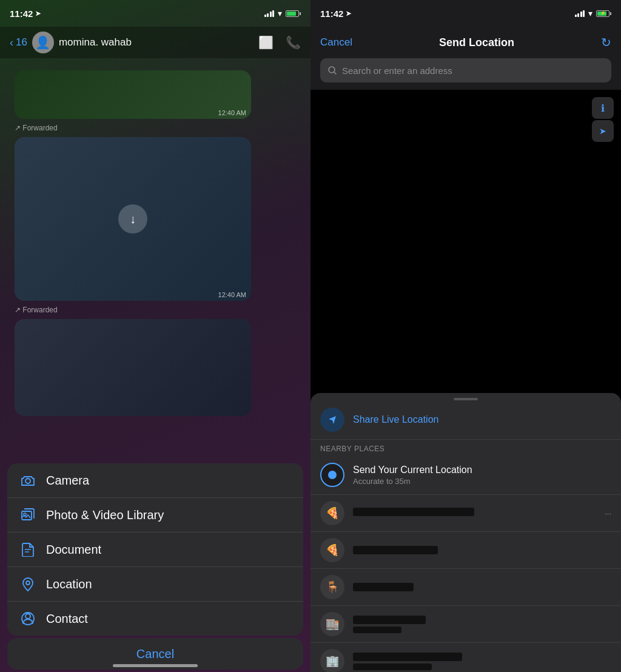  Describe the element at coordinates (12, 42) in the screenshot. I see `back-chevron-icon: ‹` at that location.